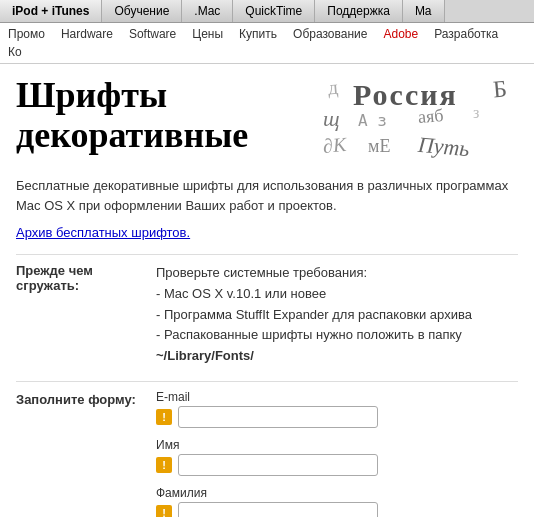 This screenshot has height=517, width=534. Describe the element at coordinates (164, 417) in the screenshot. I see `email-warning-icon: !` at that location.